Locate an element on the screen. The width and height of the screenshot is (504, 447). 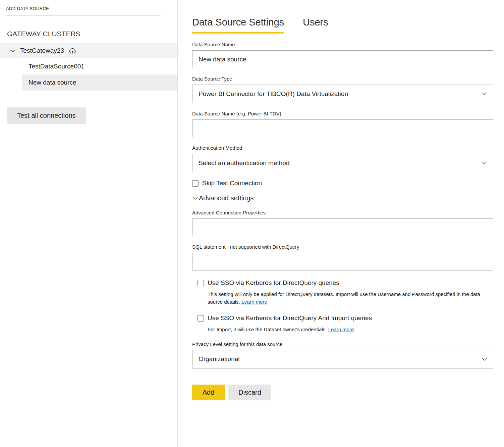
data-source-name-input is located at coordinates (343, 59).